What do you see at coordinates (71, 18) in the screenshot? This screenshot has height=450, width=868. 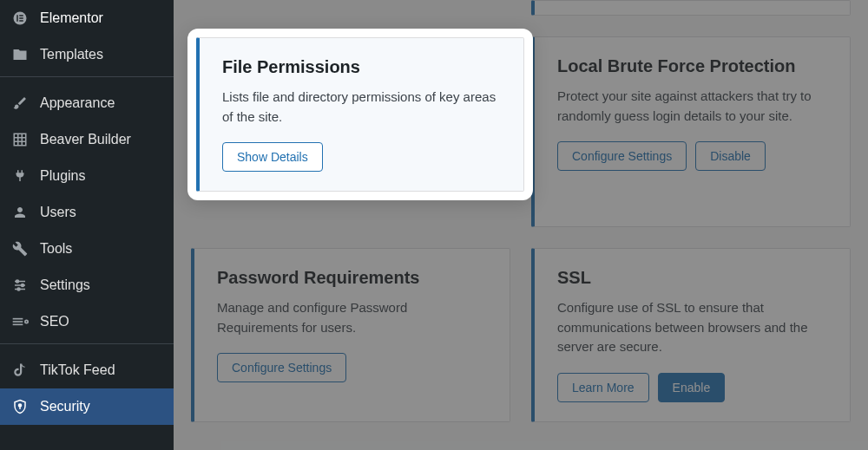 I see `sidebar-item-label: Elementor` at bounding box center [71, 18].